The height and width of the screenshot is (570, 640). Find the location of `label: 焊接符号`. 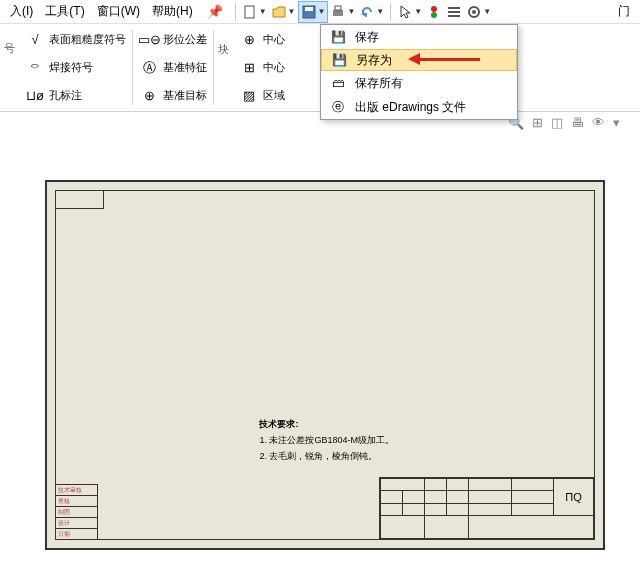

label: 焊接符号 is located at coordinates (71, 68).